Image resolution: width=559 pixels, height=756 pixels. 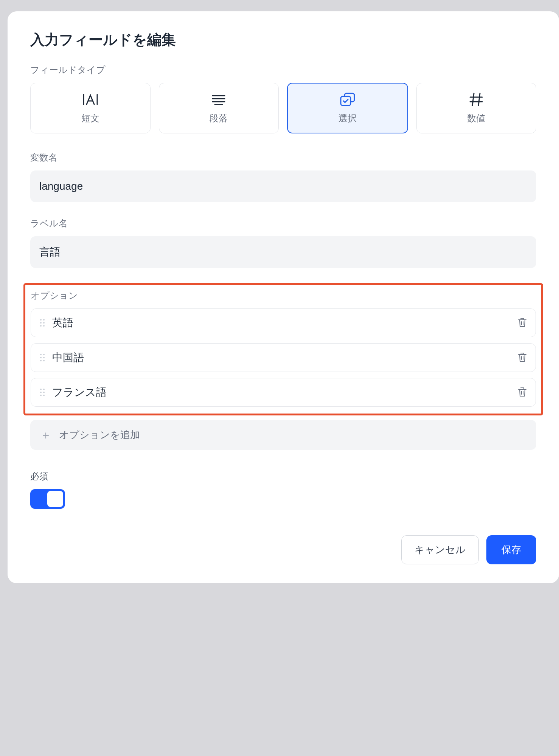 I want to click on option-row: 英語, so click(x=283, y=323).